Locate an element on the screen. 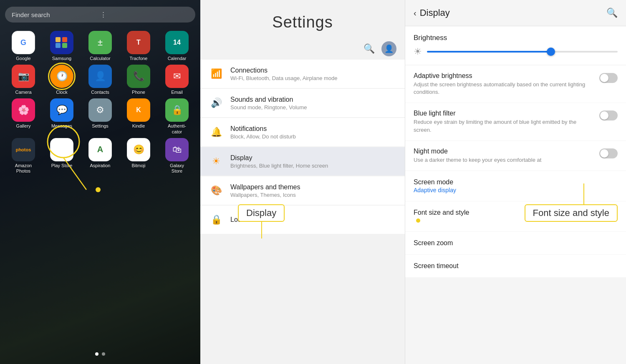  adaptive-brightness-text: Adaptive brightness Adjust the screen br… is located at coordinates (504, 84).